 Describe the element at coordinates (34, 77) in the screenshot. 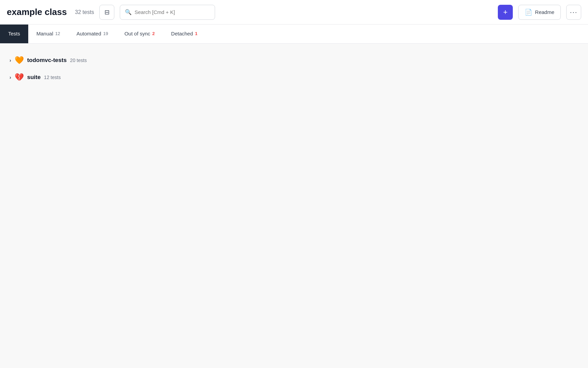

I see `suite-name: suite` at that location.